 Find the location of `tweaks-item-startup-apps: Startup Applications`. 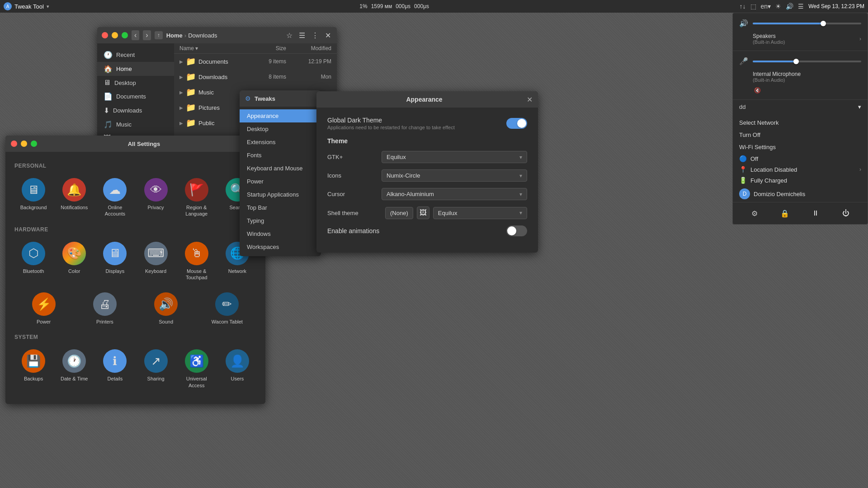

tweaks-item-startup-apps: Startup Applications is located at coordinates (280, 194).